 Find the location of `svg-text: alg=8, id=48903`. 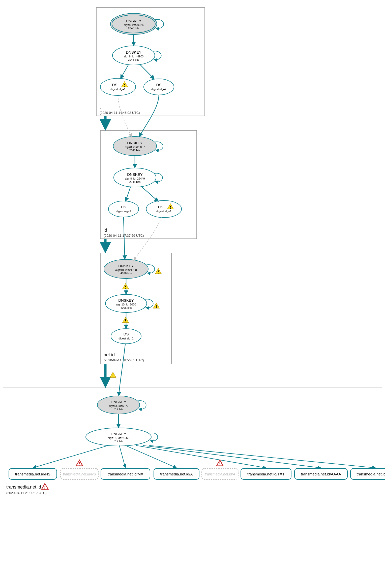

svg-text: alg=8, id=48903 is located at coordinates (134, 56).